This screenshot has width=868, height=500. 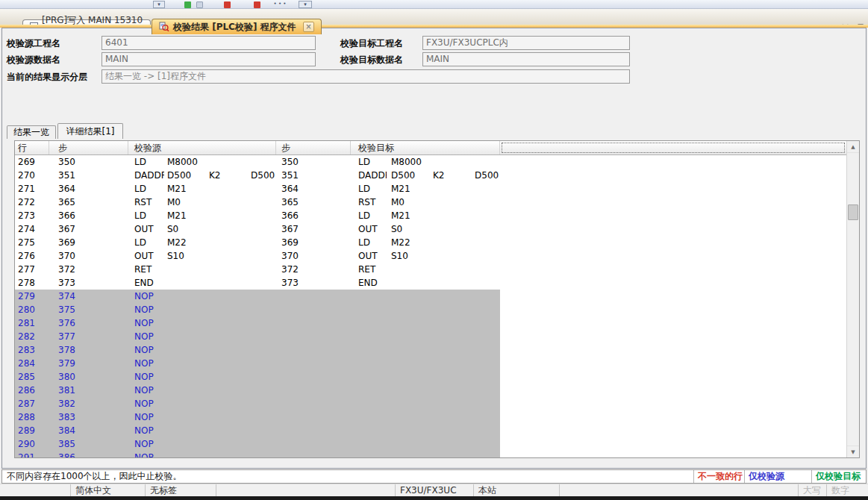 I want to click on table-row: 282 377 NOP, so click(x=431, y=337).